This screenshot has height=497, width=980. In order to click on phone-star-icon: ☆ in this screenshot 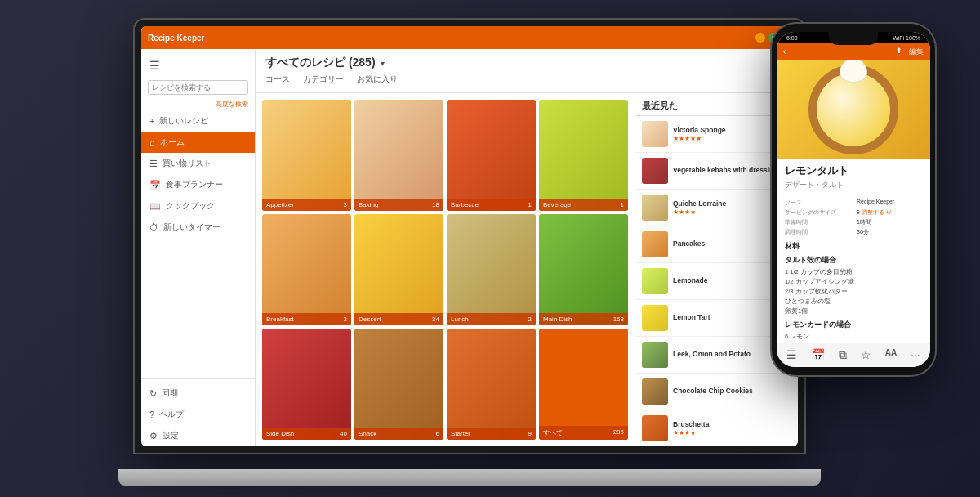, I will do `click(866, 355)`.